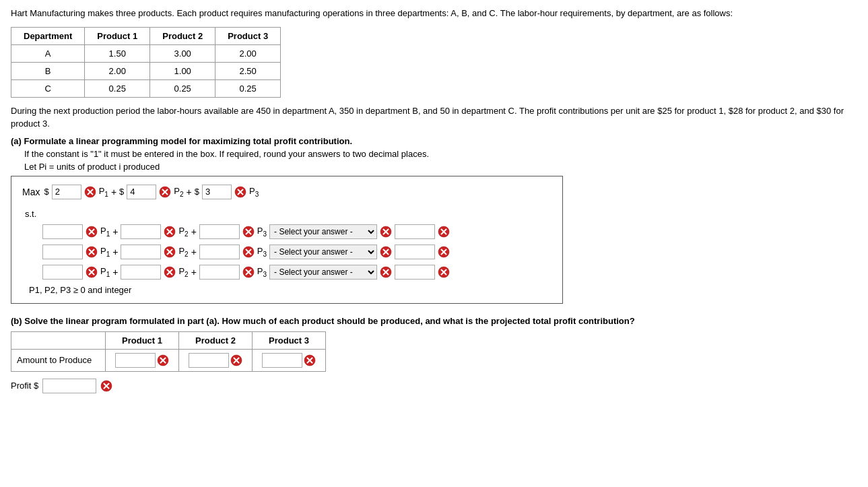  What do you see at coordinates (434, 321) in the screenshot?
I see `part-b-label: (b) Solve the linear program formulated …` at bounding box center [434, 321].